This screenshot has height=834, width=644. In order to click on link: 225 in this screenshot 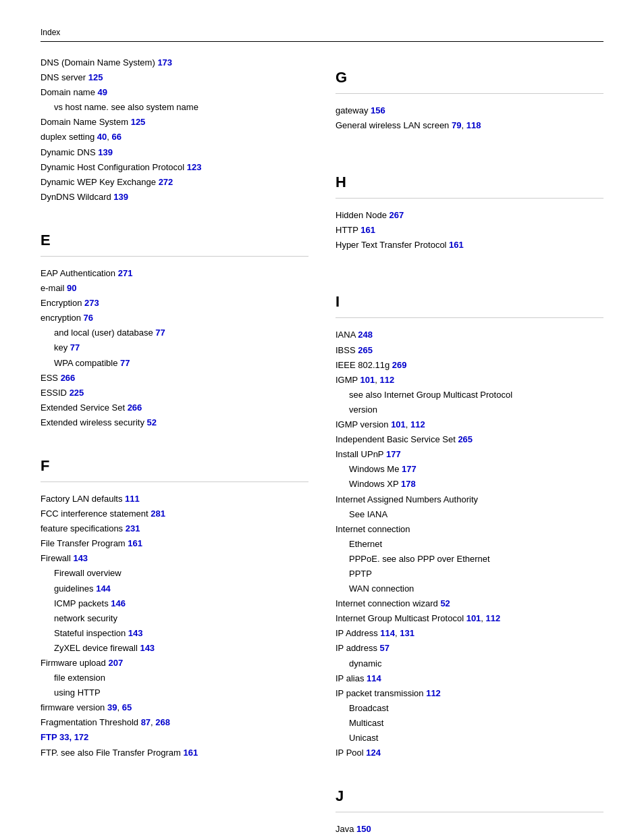, I will do `click(77, 393)`.